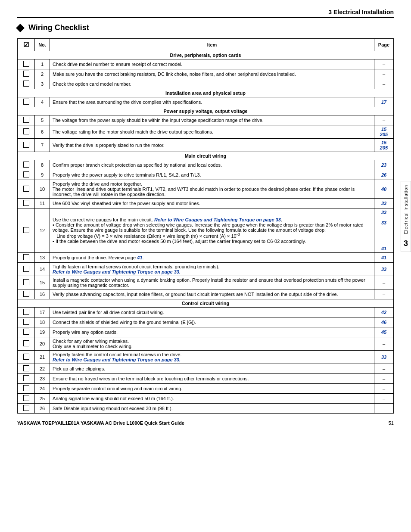  Describe the element at coordinates (206, 399) in the screenshot. I see `table-row: 25 Analog signal line wiring should not …` at that location.